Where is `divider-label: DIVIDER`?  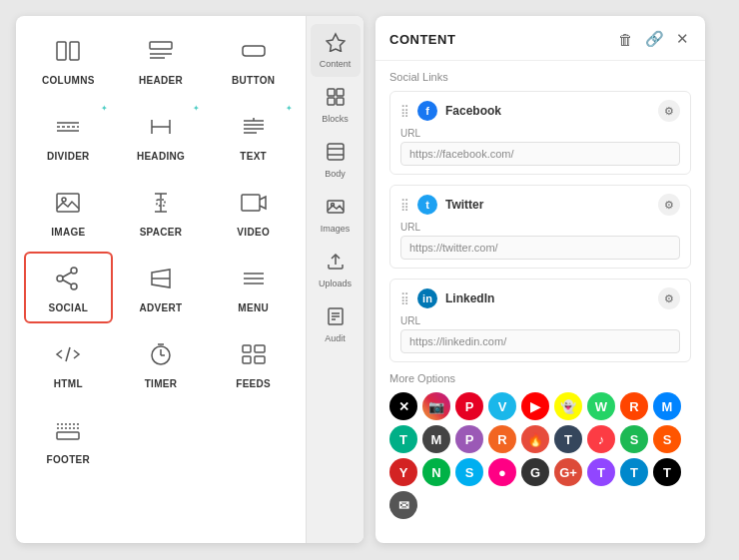 divider-label: DIVIDER is located at coordinates (68, 156).